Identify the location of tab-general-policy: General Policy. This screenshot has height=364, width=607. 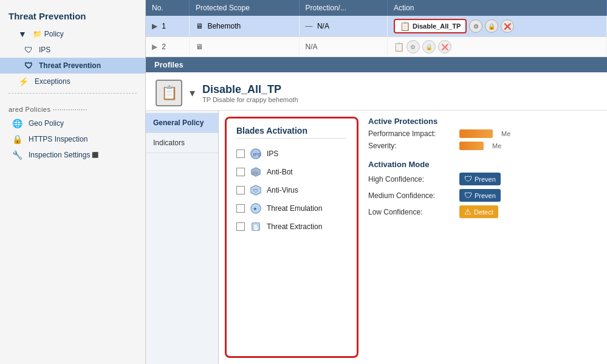
(182, 123).